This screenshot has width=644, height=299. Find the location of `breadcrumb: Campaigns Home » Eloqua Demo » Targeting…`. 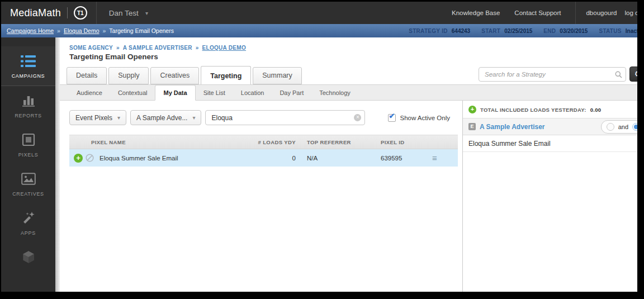

breadcrumb: Campaigns Home » Eloqua Demo » Targeting… is located at coordinates (91, 31).